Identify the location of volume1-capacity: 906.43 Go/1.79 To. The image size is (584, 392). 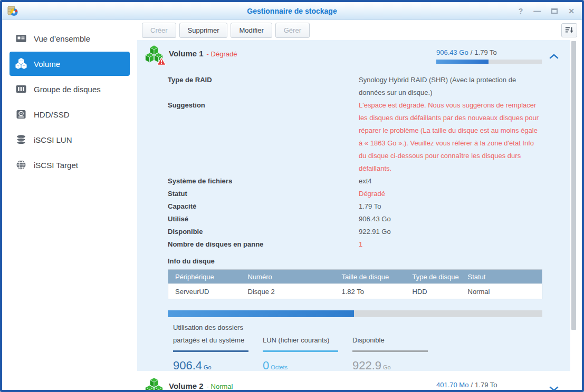
(489, 55).